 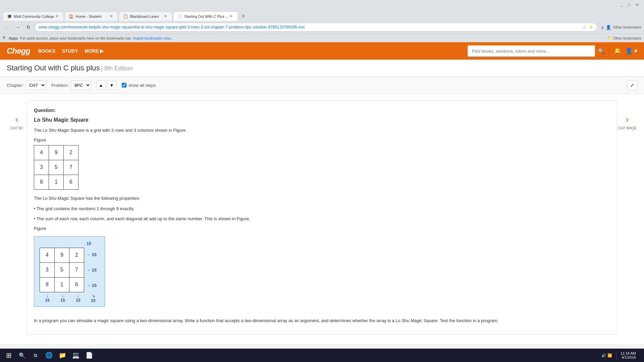 What do you see at coordinates (322, 219) in the screenshot?
I see `property2: • The sum of each row, each column, and …` at bounding box center [322, 219].